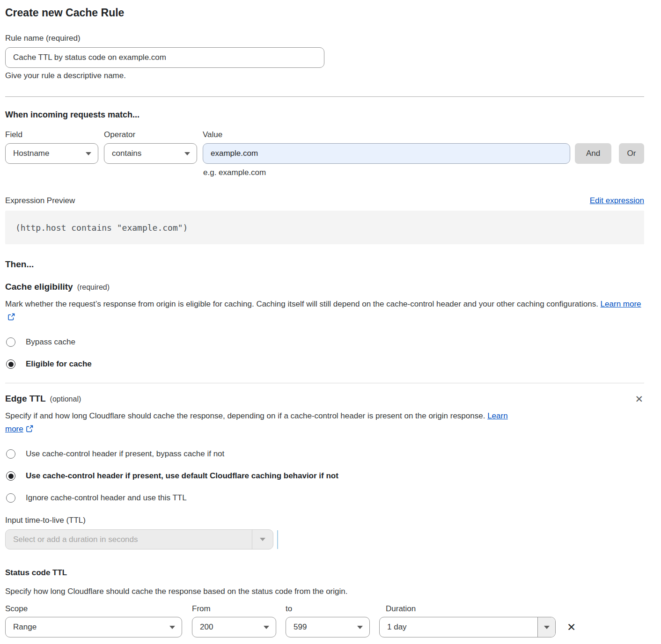  What do you see at coordinates (43, 399) in the screenshot?
I see `edge-ttl-heading: Edge TTL(optional)` at bounding box center [43, 399].